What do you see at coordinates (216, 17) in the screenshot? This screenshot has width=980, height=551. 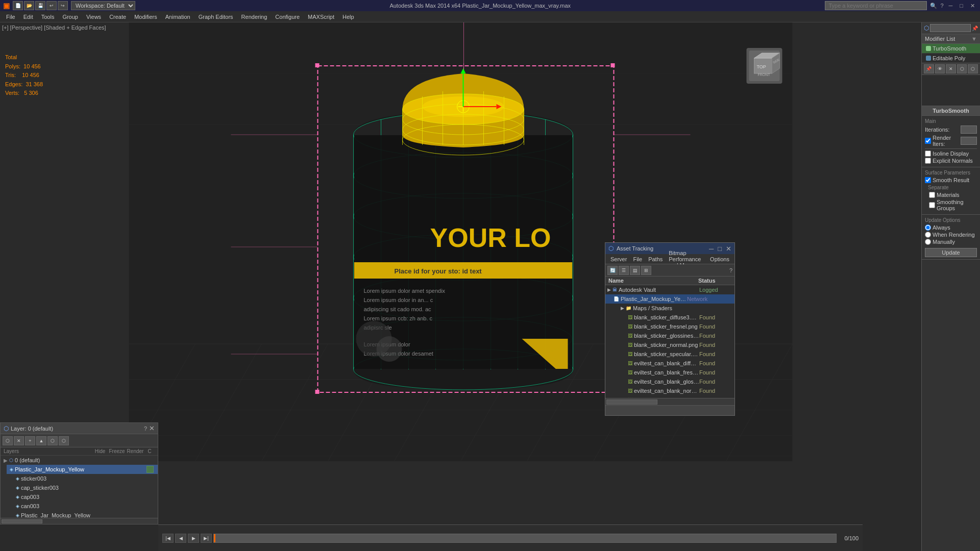 I see `menu-graph-editors: Graph Editors` at bounding box center [216, 17].